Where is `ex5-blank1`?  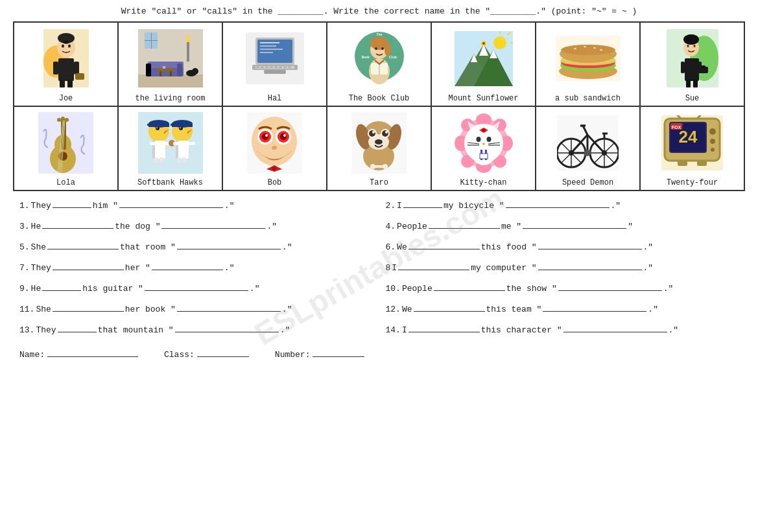
ex5-blank1 is located at coordinates (83, 245).